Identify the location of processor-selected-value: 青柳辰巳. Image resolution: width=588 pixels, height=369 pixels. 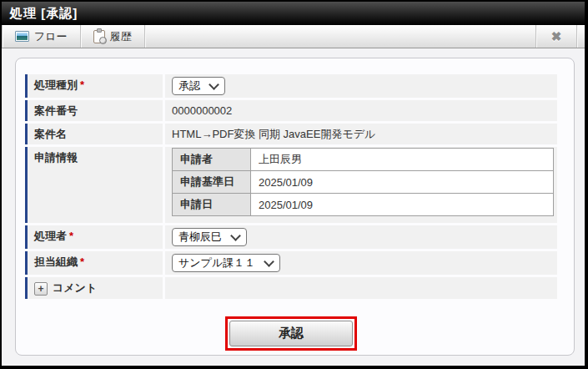
(200, 237).